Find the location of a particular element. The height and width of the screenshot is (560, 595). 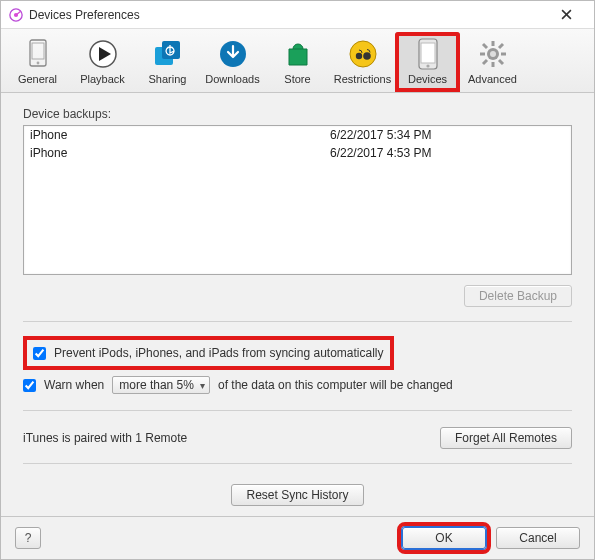

tab-label: Advanced is located at coordinates (492, 79).